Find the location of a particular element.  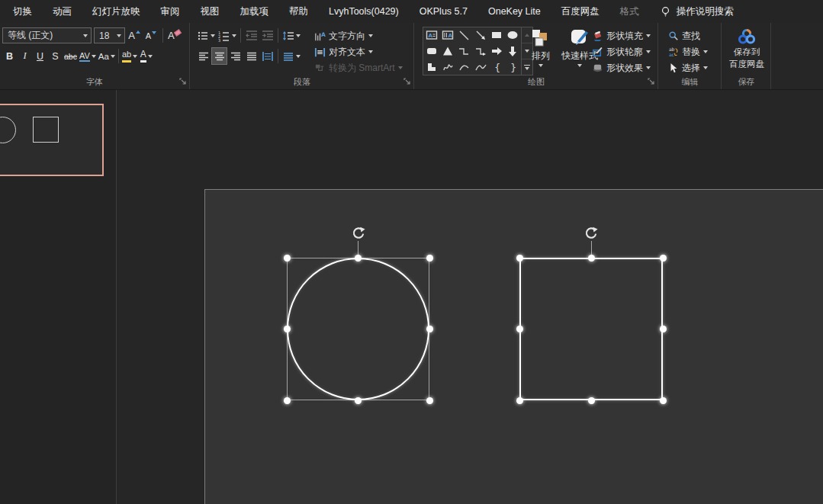

tab-format: 格式 is located at coordinates (630, 12).